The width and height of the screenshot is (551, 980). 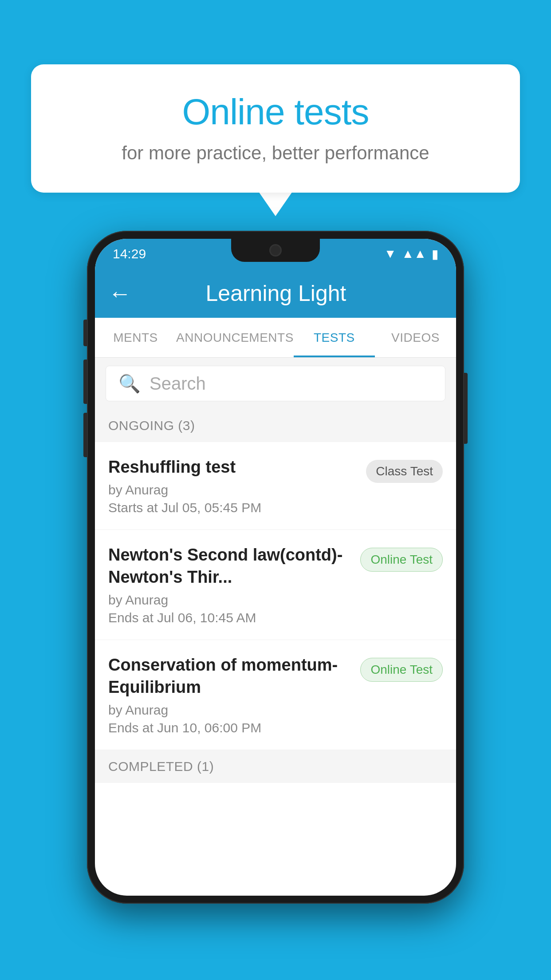 I want to click on signal-icon: ▲▲, so click(x=414, y=254).